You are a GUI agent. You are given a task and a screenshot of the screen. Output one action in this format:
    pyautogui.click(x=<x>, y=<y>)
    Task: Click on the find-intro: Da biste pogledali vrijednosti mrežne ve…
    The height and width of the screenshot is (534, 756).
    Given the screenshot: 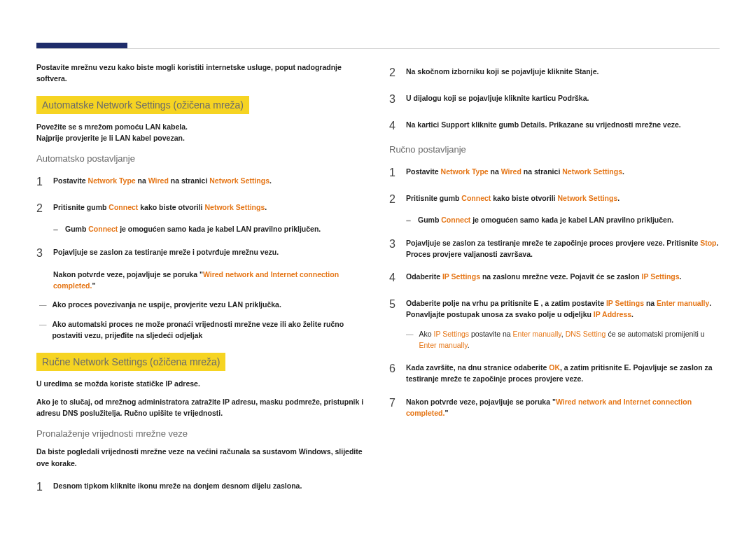 What is the action you would take?
    pyautogui.click(x=202, y=458)
    